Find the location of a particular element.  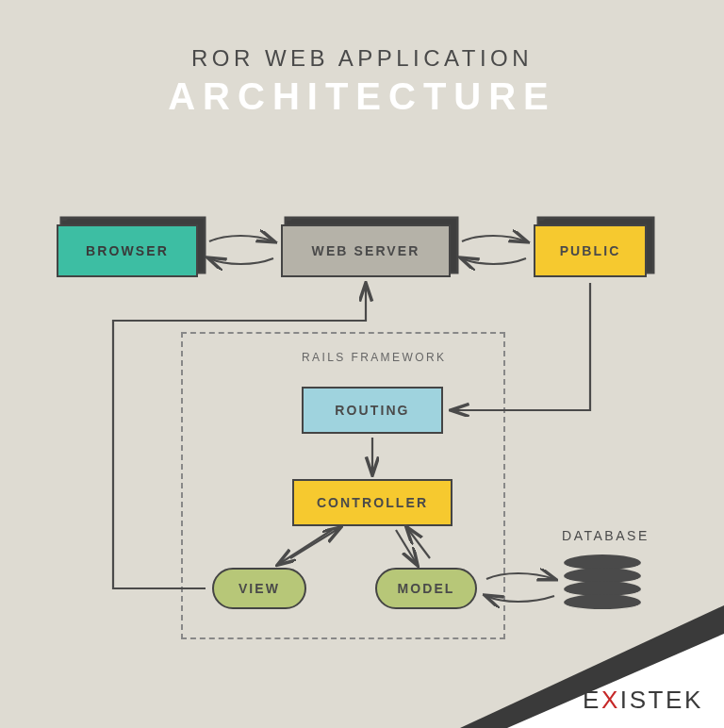

node-web-server-label: WEB SERVER is located at coordinates (366, 251).